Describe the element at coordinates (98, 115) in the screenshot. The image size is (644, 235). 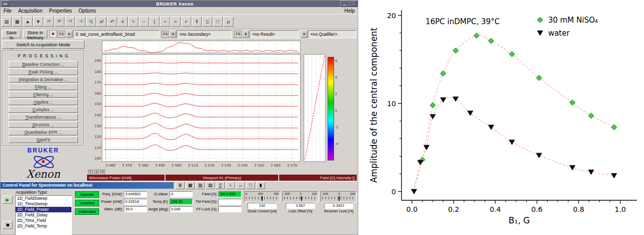
I see `svg-text: 140` at that location.